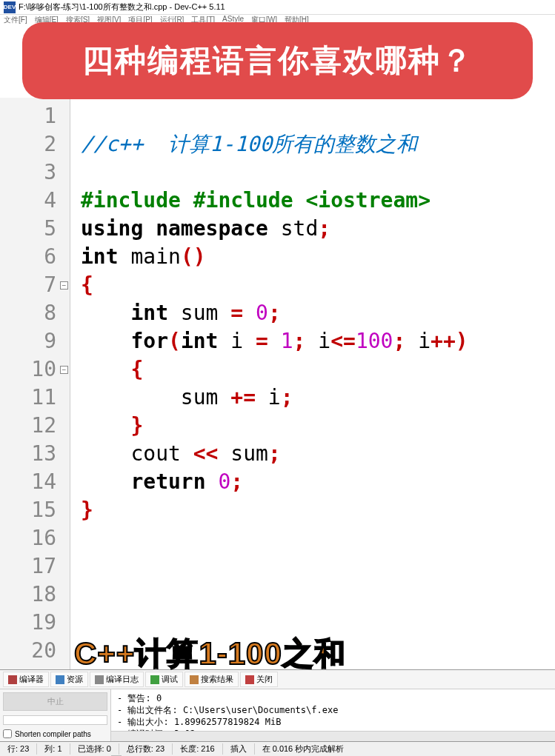 Image resolution: width=555 pixels, height=756 pixels. What do you see at coordinates (277, 749) in the screenshot?
I see `status-bar: 行: 23 列: 1 已选择: 0 总行数: 23 长度: 216 插入 在 0…` at bounding box center [277, 749].